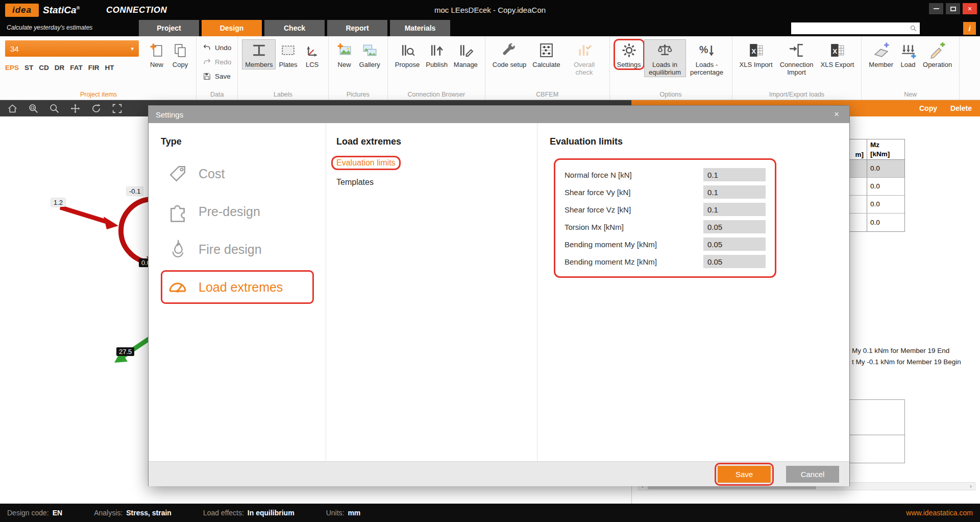  I want to click on ribbon-button-publish: Publish, so click(437, 54).